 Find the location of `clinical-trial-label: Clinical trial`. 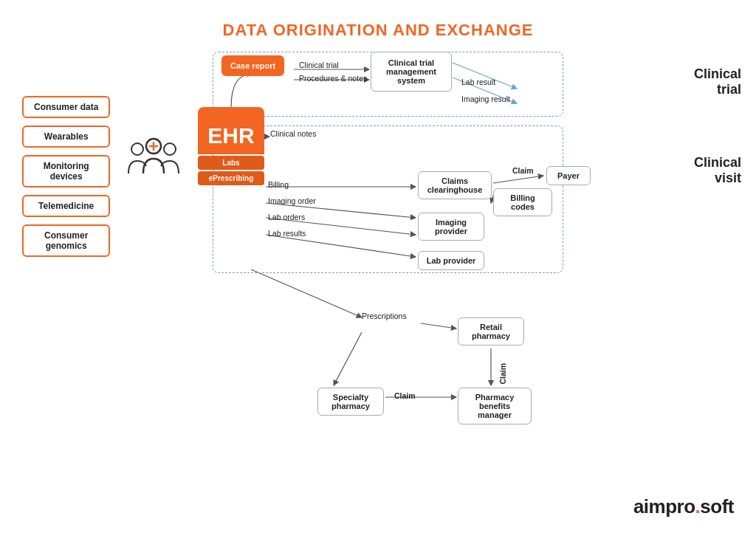

clinical-trial-label: Clinical trial is located at coordinates (718, 82).